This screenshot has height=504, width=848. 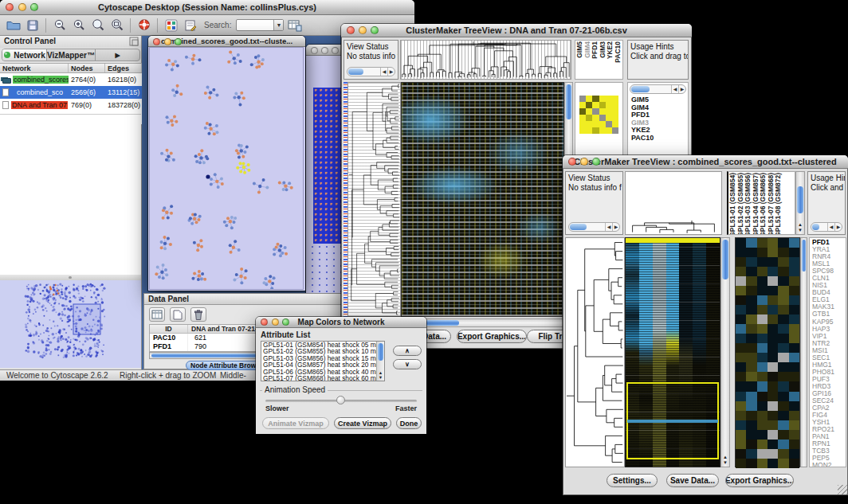 What do you see at coordinates (632, 481) in the screenshot?
I see `settings-button: Settings...` at bounding box center [632, 481].